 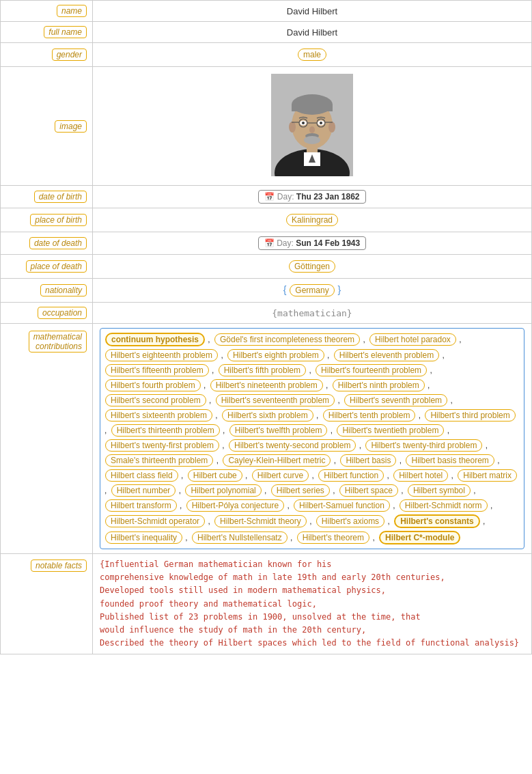 I want to click on gender-label-cell: gender, so click(x=46, y=55).